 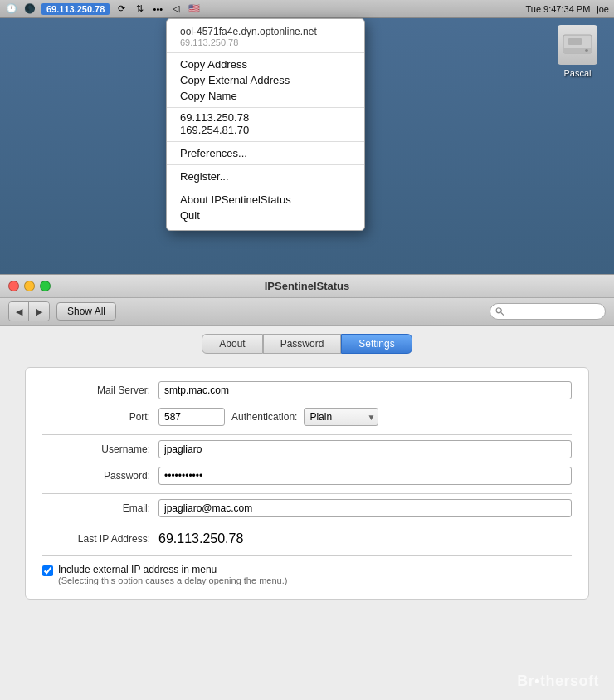 I want to click on username-label: Username:, so click(x=96, y=449).